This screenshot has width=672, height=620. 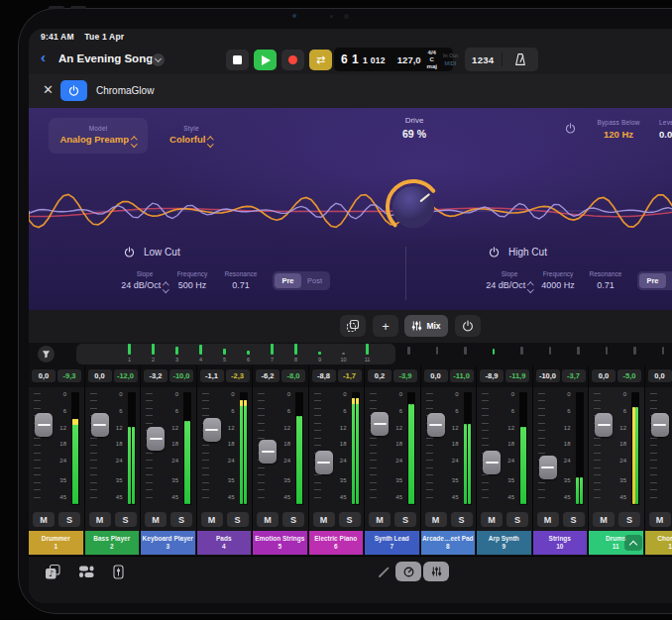 I want to click on track-name-tile: Keyboard Player 3, so click(x=168, y=543).